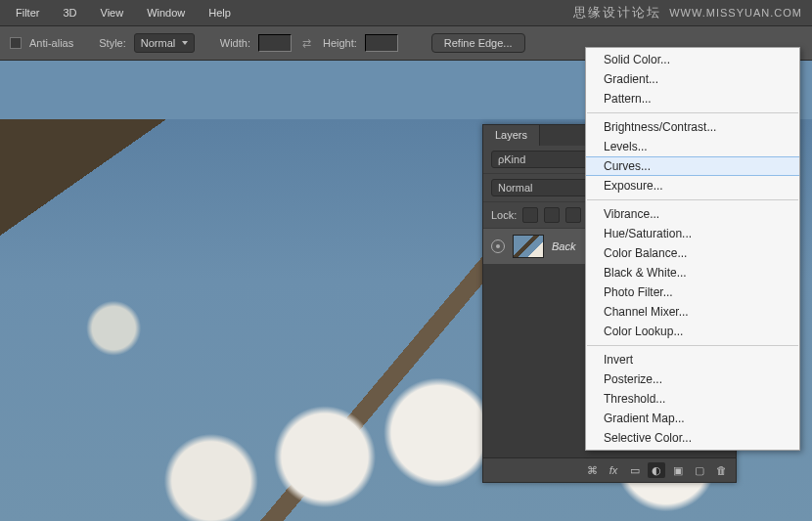 The image size is (812, 521). What do you see at coordinates (613, 470) in the screenshot?
I see `fx-icon: fx` at bounding box center [613, 470].